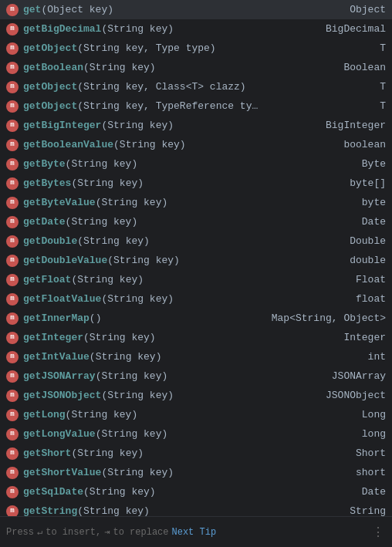  What do you see at coordinates (196, 472) in the screenshot?
I see `list-item: mgetShortValue(String key)short` at bounding box center [196, 472].